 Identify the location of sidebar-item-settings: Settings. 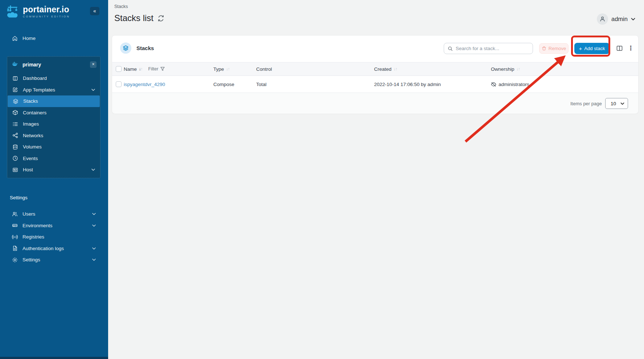
(54, 260).